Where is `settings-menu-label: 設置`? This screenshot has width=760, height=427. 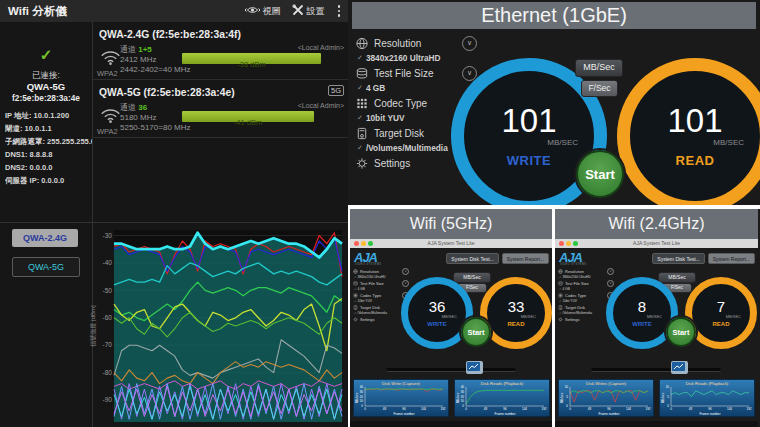
settings-menu-label: 設置 is located at coordinates (316, 12).